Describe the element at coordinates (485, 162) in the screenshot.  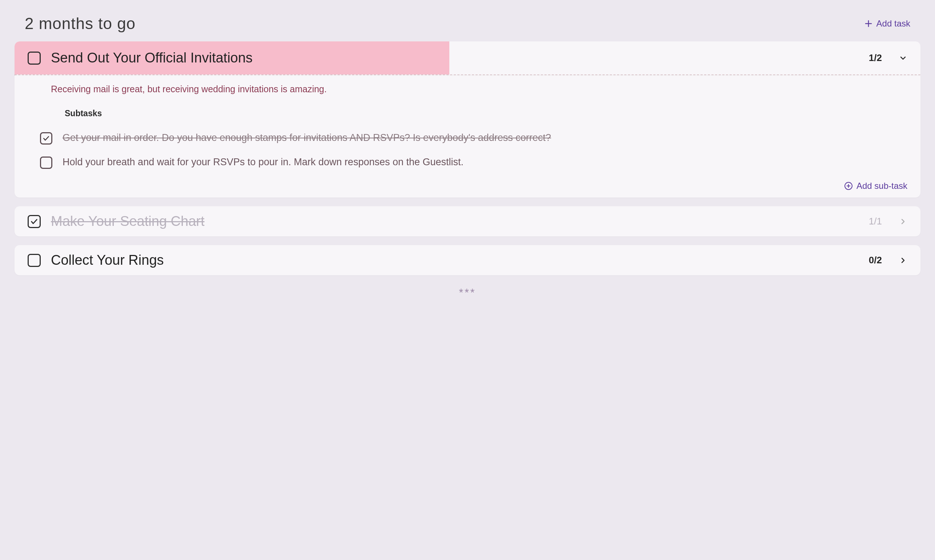
I see `subtask-text: Hold your breath and wait for your RSVPs…` at that location.